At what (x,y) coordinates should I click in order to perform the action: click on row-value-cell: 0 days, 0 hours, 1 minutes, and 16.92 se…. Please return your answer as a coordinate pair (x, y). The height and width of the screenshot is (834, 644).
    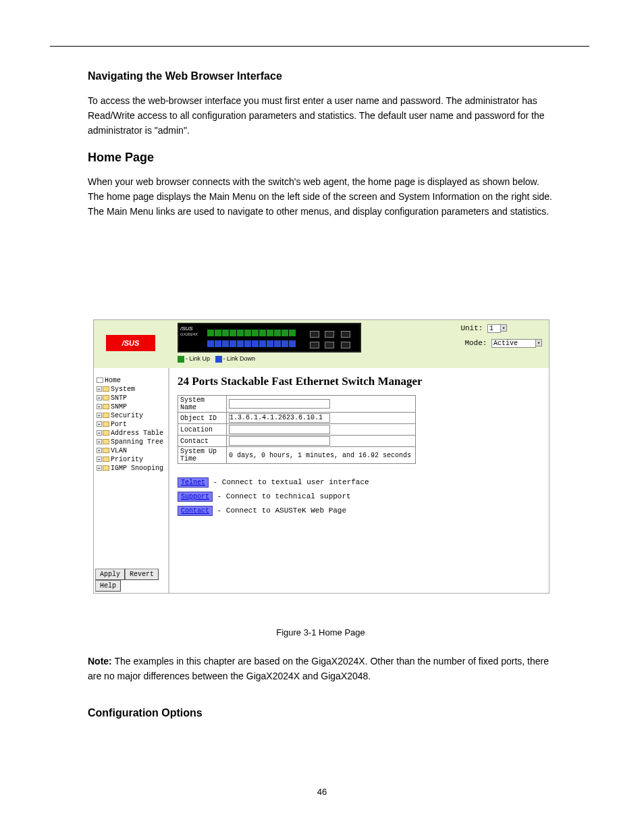
    Looking at the image, I should click on (321, 455).